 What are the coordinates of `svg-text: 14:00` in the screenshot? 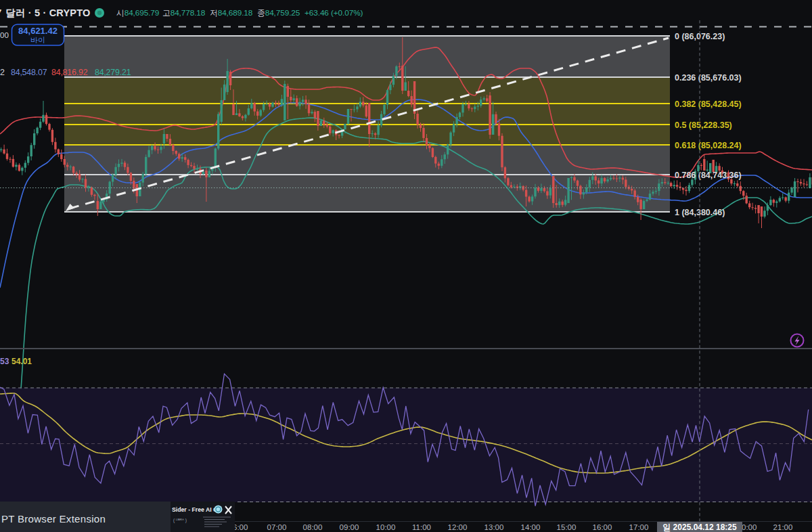 It's located at (531, 527).